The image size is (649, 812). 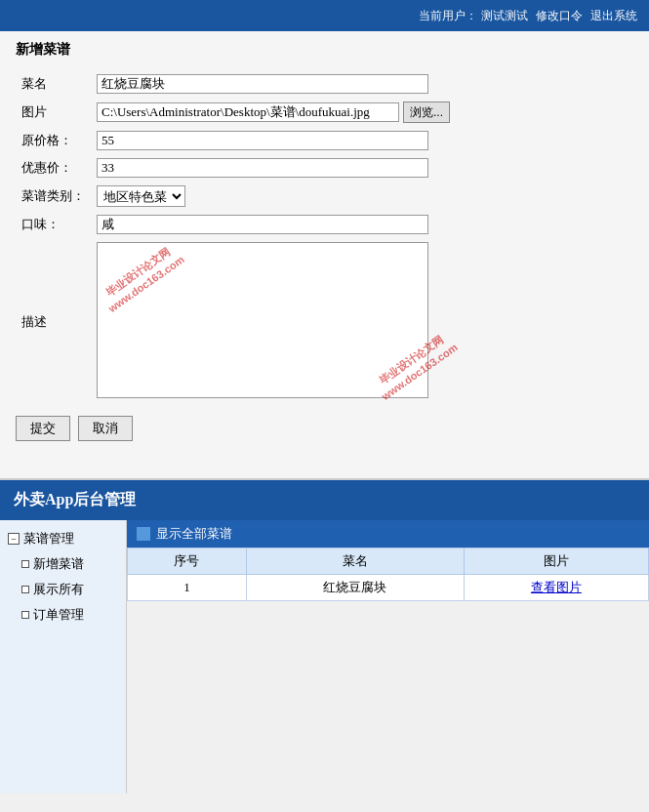 I want to click on sidebar-item-orders: 订单管理, so click(x=62, y=615).